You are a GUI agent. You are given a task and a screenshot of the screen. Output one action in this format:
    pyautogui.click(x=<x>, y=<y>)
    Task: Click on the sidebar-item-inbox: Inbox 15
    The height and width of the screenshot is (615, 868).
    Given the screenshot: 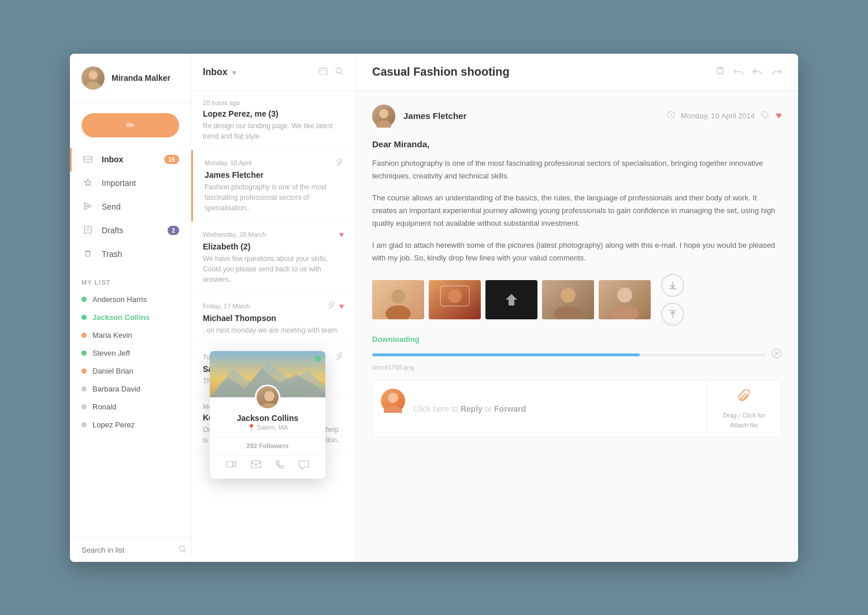 What is the action you would take?
    pyautogui.click(x=131, y=159)
    